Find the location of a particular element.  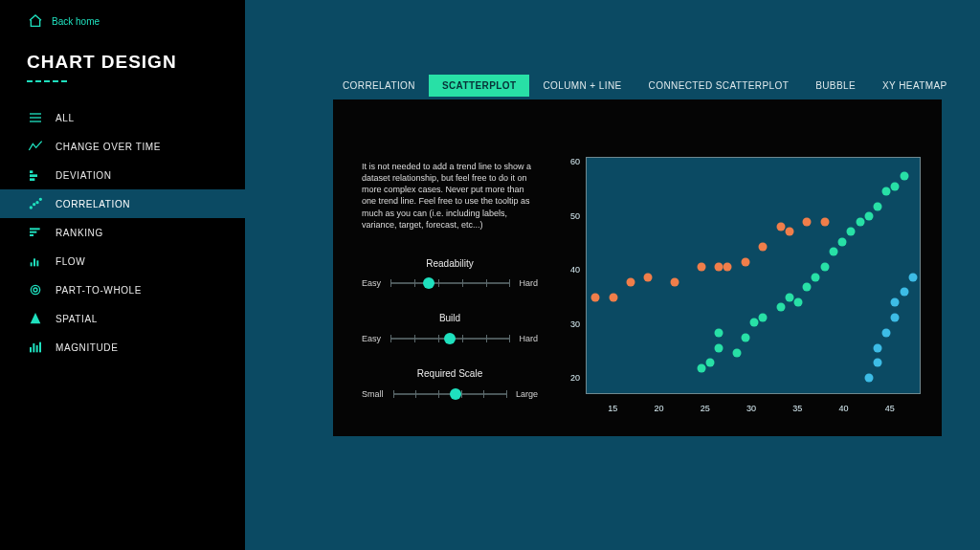

slider-title: Required Scale is located at coordinates (450, 374).